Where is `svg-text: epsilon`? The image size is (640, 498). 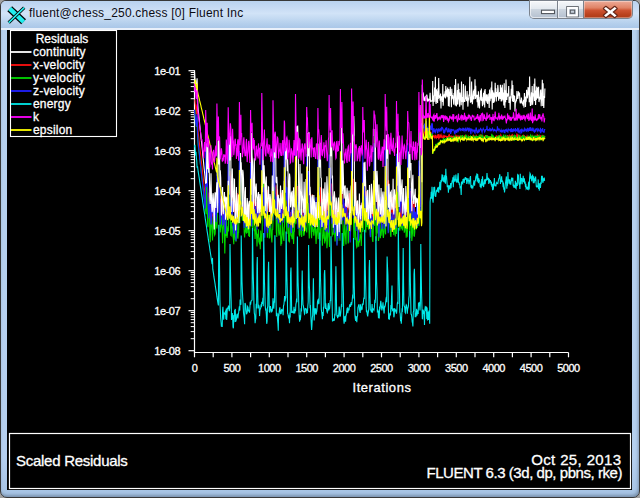
svg-text: epsilon is located at coordinates (52, 130).